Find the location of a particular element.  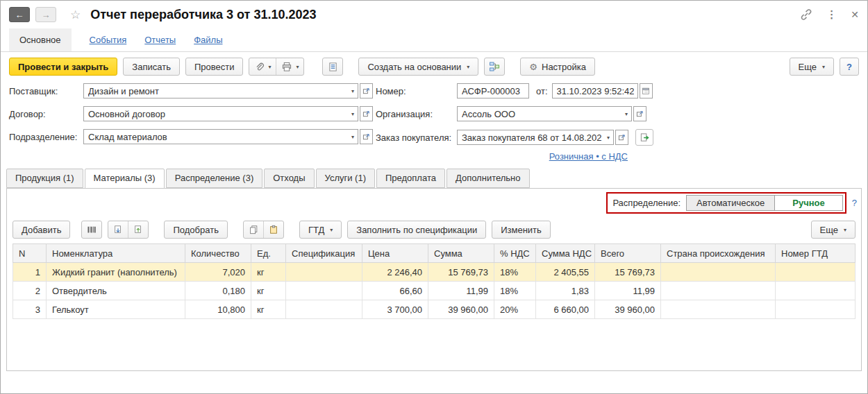

more-menu-icon: ⋮ is located at coordinates (832, 15).